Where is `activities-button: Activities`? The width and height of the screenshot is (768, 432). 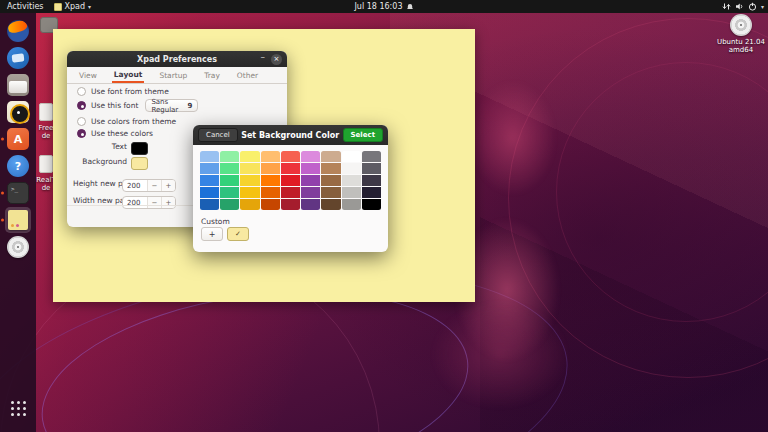 activities-button: Activities is located at coordinates (26, 6).